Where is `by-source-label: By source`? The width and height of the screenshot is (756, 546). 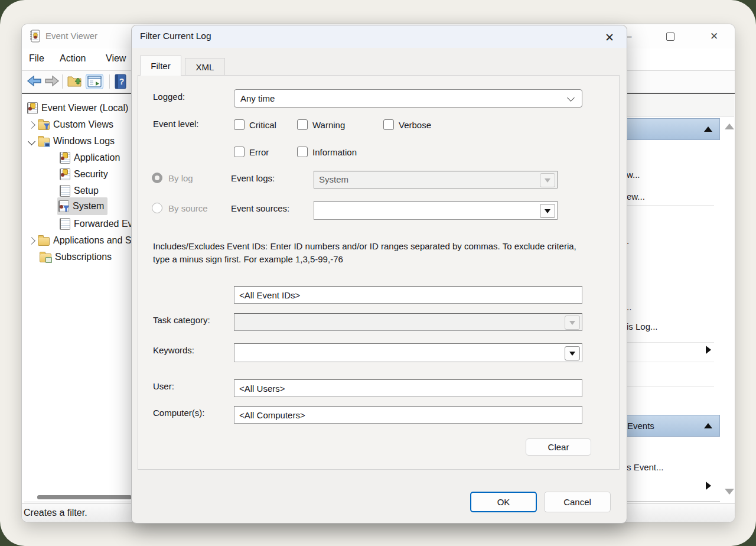
by-source-label: By source is located at coordinates (188, 208).